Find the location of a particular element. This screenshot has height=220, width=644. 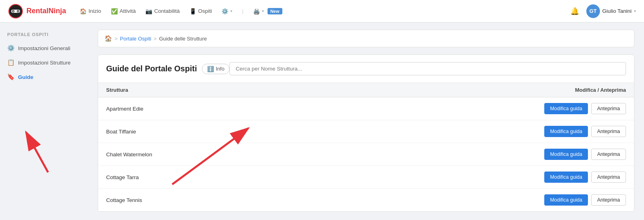

avatar: GT is located at coordinates (593, 11).